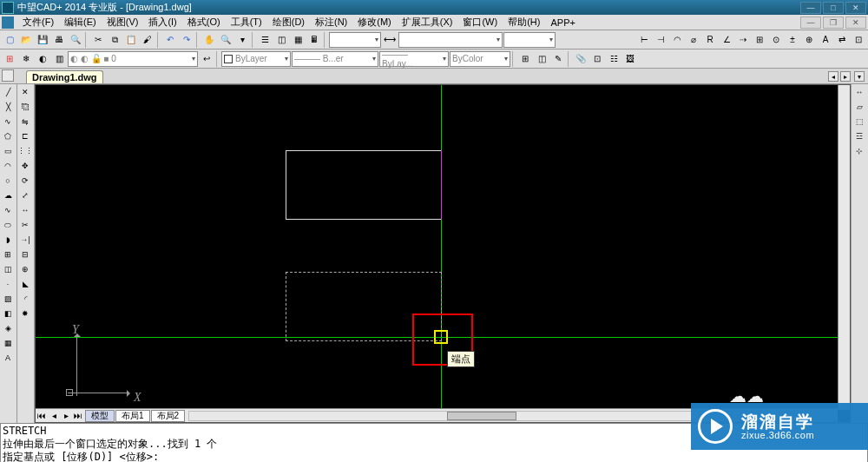 This screenshot has width=868, height=462. What do you see at coordinates (562, 23) in the screenshot?
I see `menu-app: APP+` at bounding box center [562, 23].